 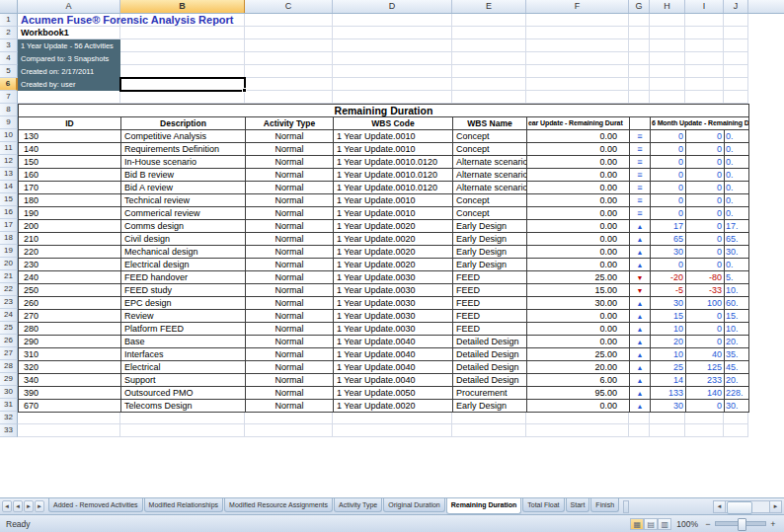 What do you see at coordinates (184, 136) in the screenshot?
I see `cell-description: Competitive Analysis` at bounding box center [184, 136].